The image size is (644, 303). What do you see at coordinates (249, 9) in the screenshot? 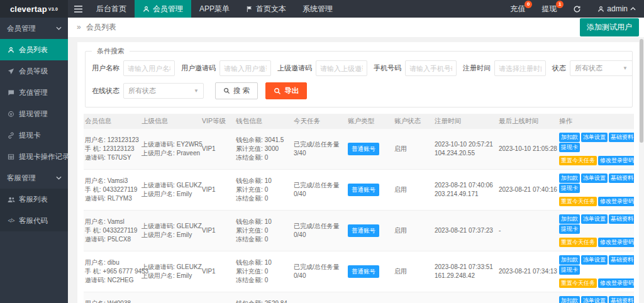
I see `flag-icon` at bounding box center [249, 9].